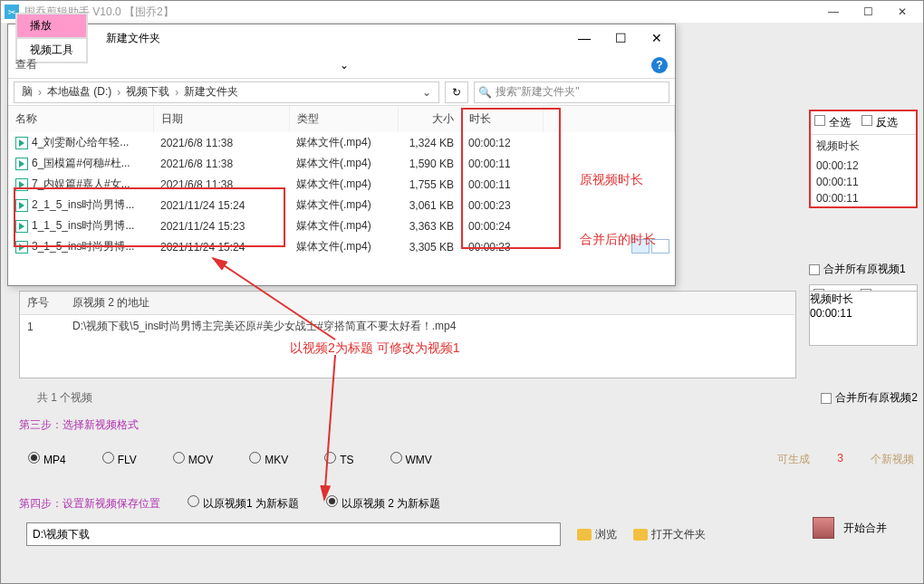 The width and height of the screenshot is (924, 584). What do you see at coordinates (226, 92) in the screenshot?
I see `breadcrumb: 脑› 本地磁盘 (D:)› 视频下载› 新建文件夹 ⌄` at bounding box center [226, 92].